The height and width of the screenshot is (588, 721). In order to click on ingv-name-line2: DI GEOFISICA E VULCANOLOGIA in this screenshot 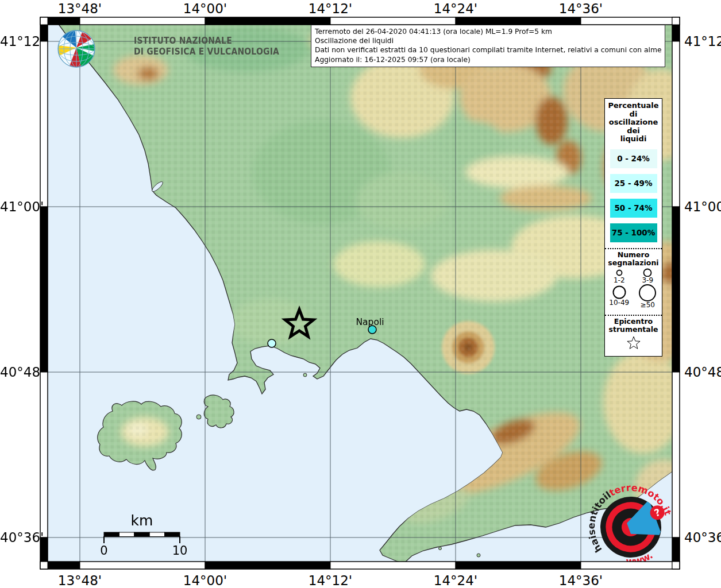, I will do `click(207, 52)`.